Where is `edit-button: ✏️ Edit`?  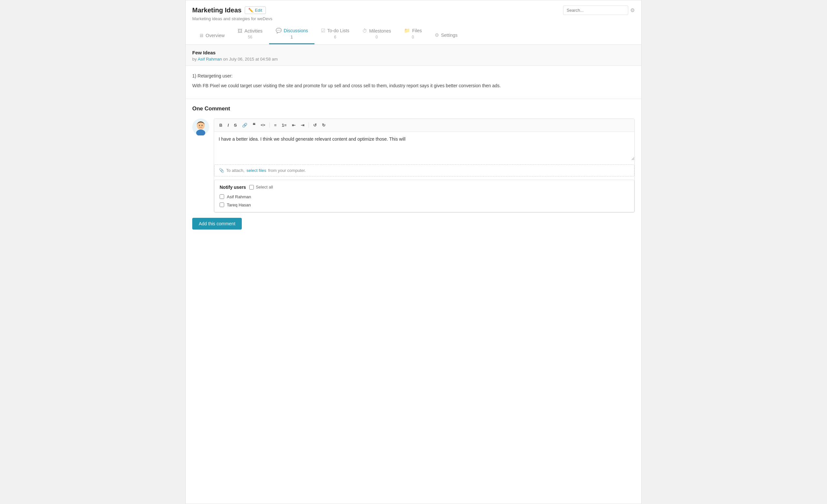 edit-button: ✏️ Edit is located at coordinates (255, 10).